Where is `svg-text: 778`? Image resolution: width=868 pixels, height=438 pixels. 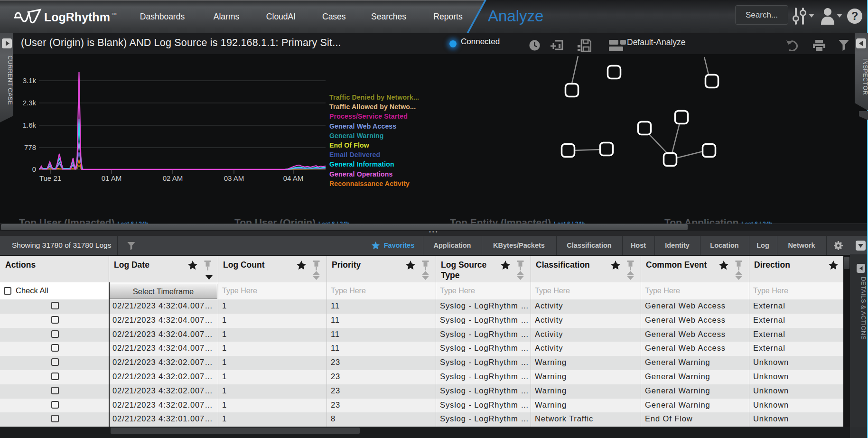
svg-text: 778 is located at coordinates (30, 147).